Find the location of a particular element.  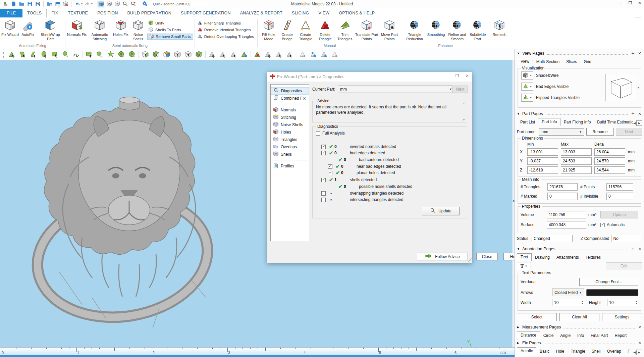

dialog-close-action-button: Close is located at coordinates (487, 256).